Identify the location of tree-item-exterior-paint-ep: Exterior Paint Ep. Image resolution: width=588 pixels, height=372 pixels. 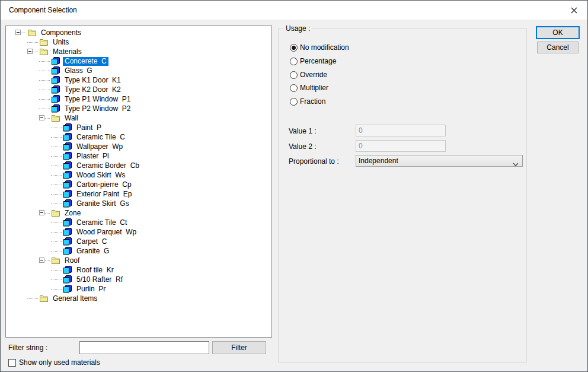
(139, 194).